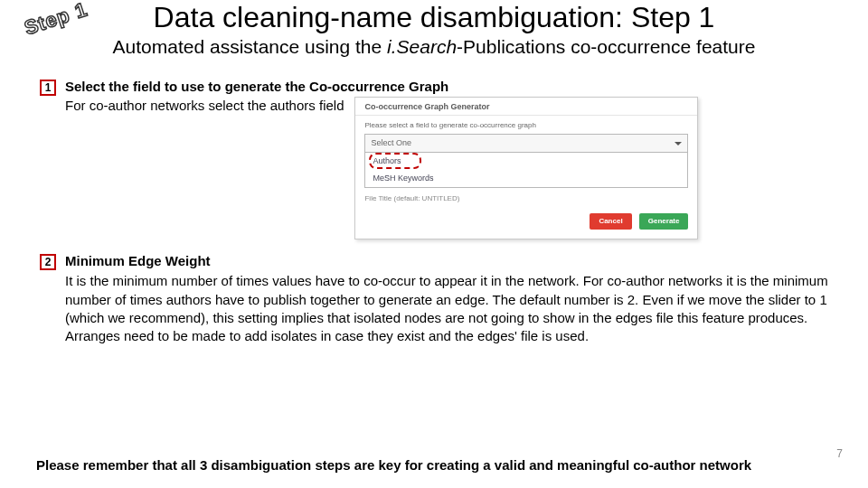 This screenshot has width=868, height=488. I want to click on field-select: Select One, so click(526, 143).